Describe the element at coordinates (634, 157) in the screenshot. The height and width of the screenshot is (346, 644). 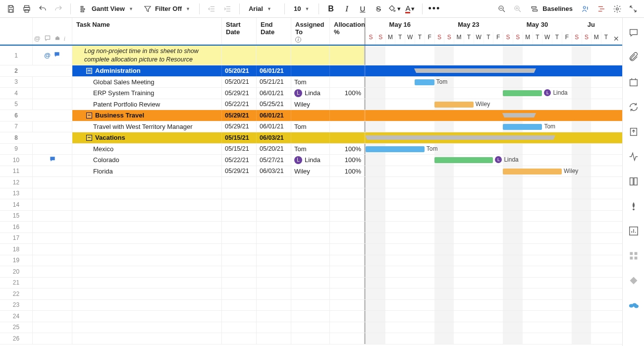
I see `activity-log-icon` at that location.